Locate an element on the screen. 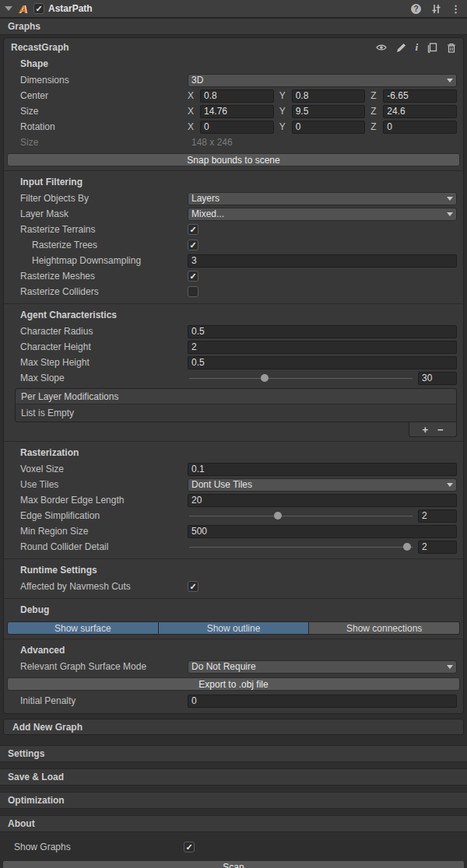 Image resolution: width=467 pixels, height=868 pixels. export-obj-button: Export to .obj file is located at coordinates (234, 684).